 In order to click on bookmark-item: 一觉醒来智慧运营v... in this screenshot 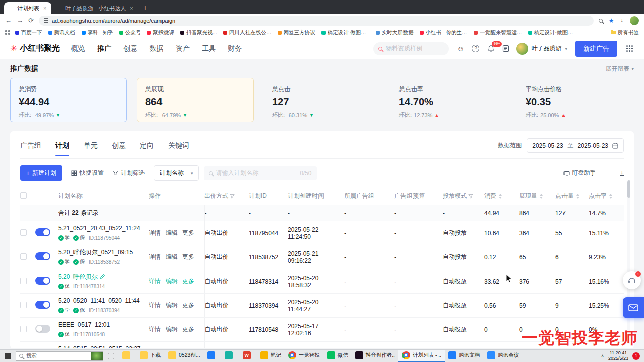, I will do `click(498, 33)`.